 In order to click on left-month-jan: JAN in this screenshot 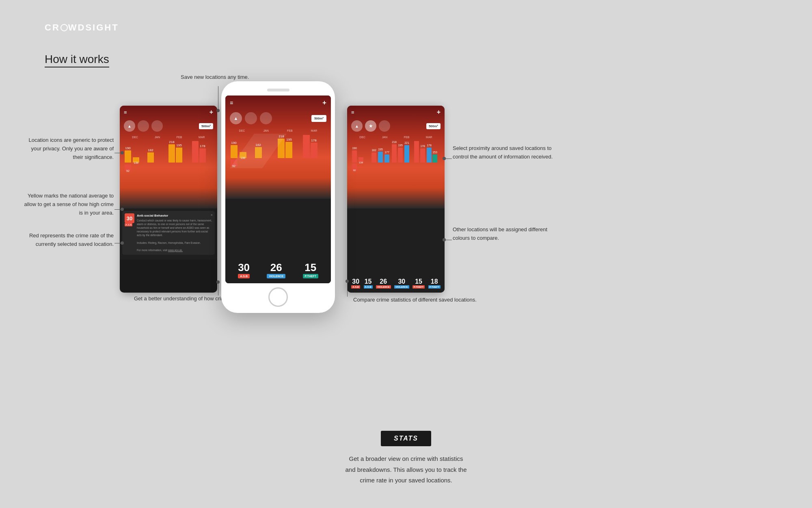, I will do `click(158, 137)`.